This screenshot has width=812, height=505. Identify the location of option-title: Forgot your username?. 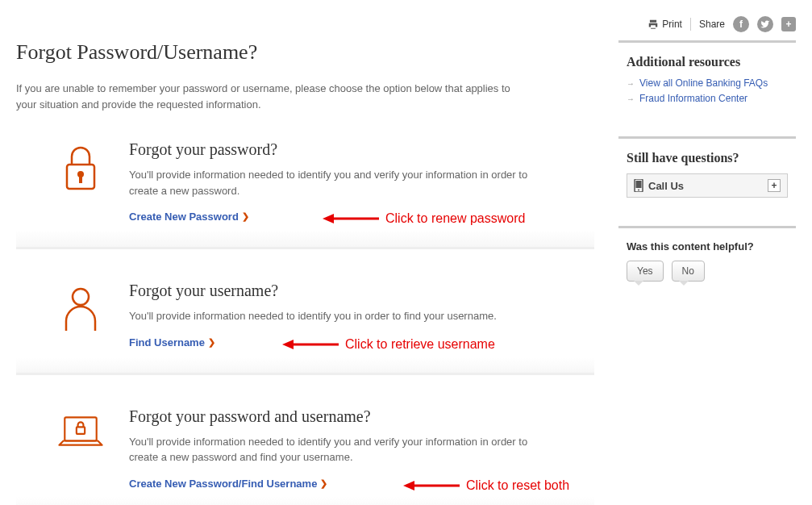
(361, 290).